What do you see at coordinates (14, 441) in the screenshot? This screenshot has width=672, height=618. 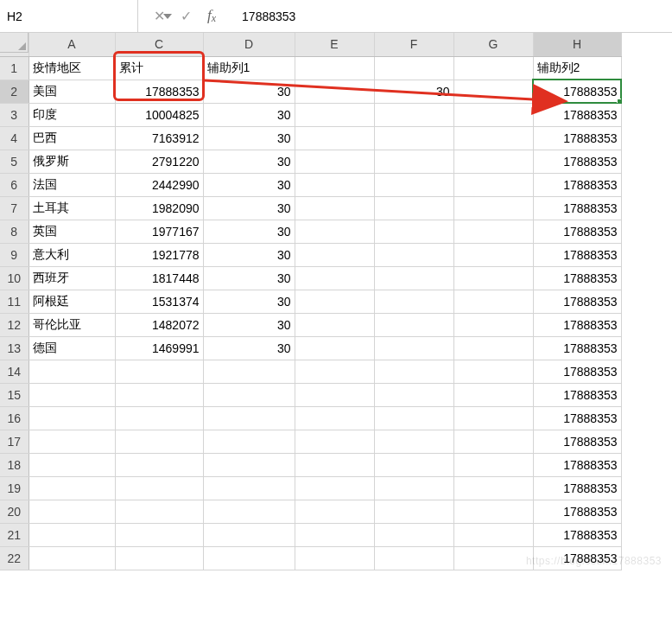 I see `row-header: 17` at bounding box center [14, 441].